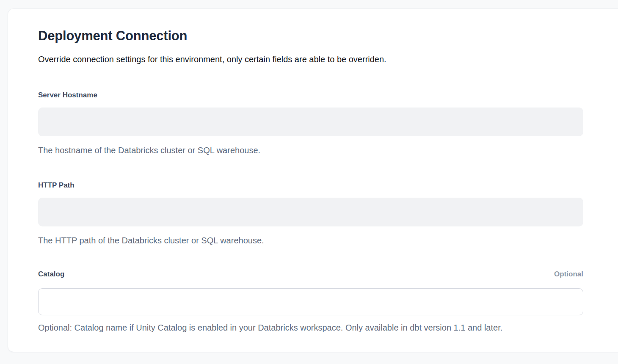 The height and width of the screenshot is (364, 618). Describe the element at coordinates (311, 59) in the screenshot. I see `page-subtitle: Override connection settings for this en…` at that location.